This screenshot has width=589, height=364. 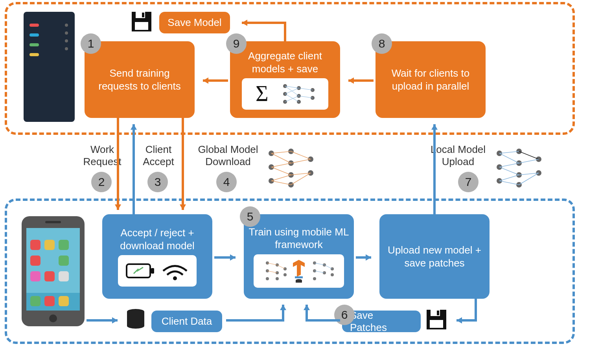 What do you see at coordinates (322, 311) in the screenshot?
I see `arrow-patches-to-train` at bounding box center [322, 311].